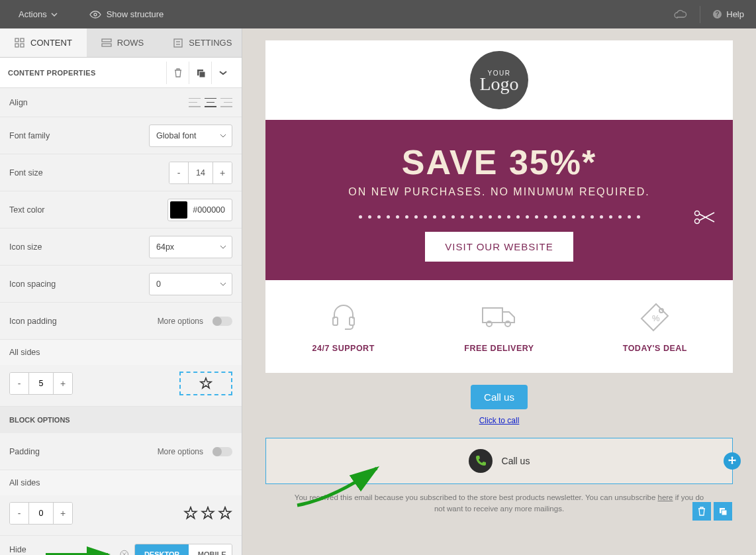 Image resolution: width=756 pixels, height=555 pixels. Describe the element at coordinates (728, 15) in the screenshot. I see `help-button: ? Help` at that location.